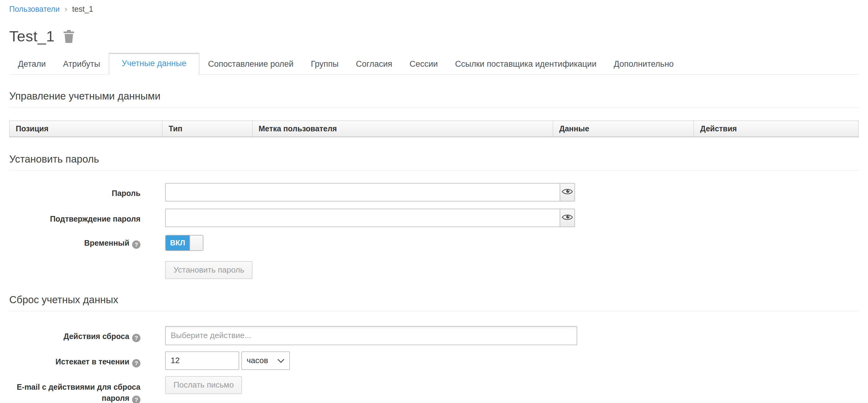 This screenshot has height=403, width=868. I want to click on password-input, so click(363, 192).